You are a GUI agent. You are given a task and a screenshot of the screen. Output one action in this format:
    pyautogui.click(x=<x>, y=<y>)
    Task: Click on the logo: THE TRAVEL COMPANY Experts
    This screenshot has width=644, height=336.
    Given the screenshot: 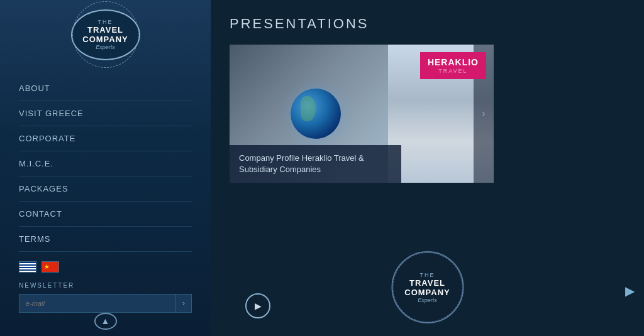 What is the action you would take?
    pyautogui.click(x=106, y=35)
    